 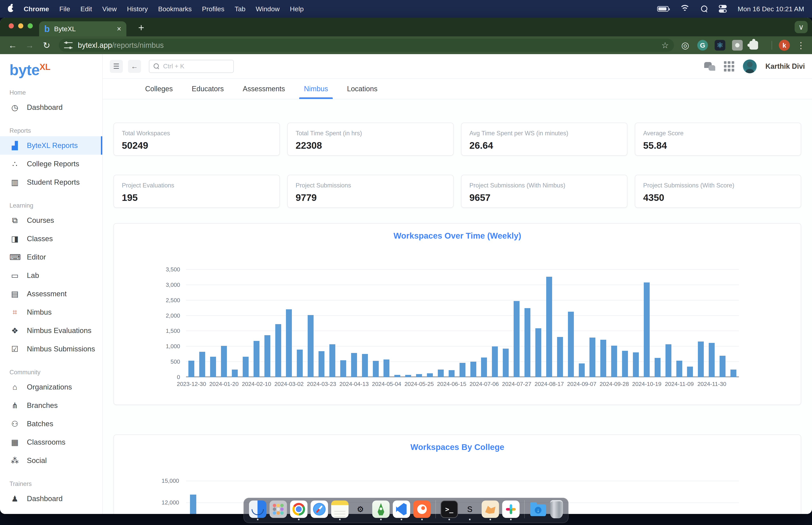 I want to click on user-avatar, so click(x=750, y=66).